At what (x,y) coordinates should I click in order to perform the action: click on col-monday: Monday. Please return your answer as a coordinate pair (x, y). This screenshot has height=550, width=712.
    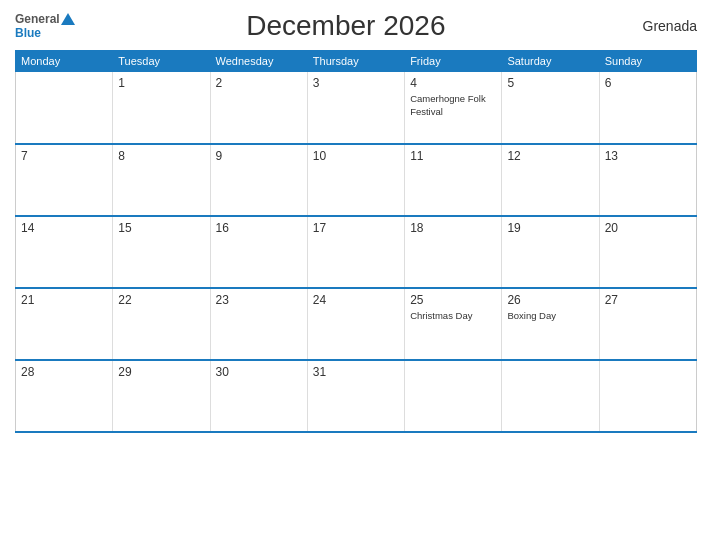
    Looking at the image, I should click on (64, 62).